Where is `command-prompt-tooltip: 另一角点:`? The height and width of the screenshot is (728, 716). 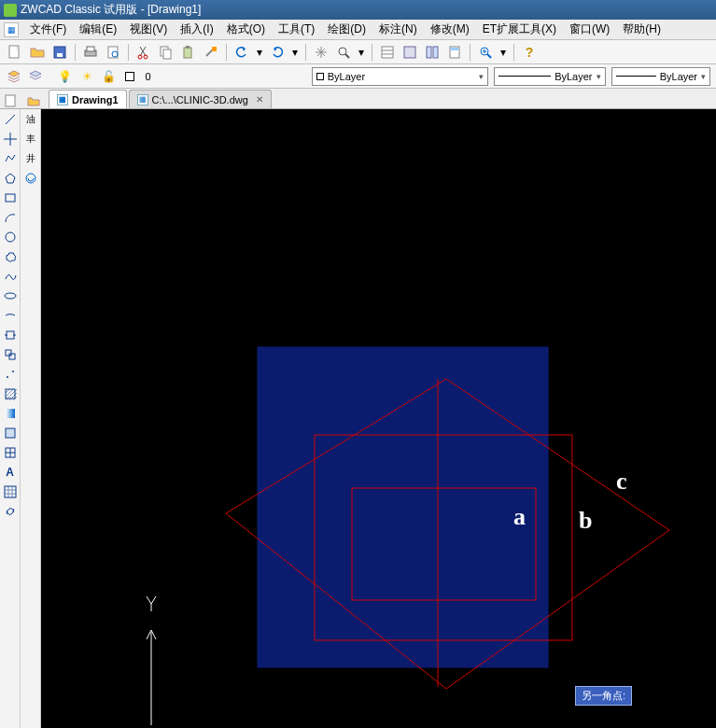 command-prompt-tooltip: 另一角点: is located at coordinates (603, 696).